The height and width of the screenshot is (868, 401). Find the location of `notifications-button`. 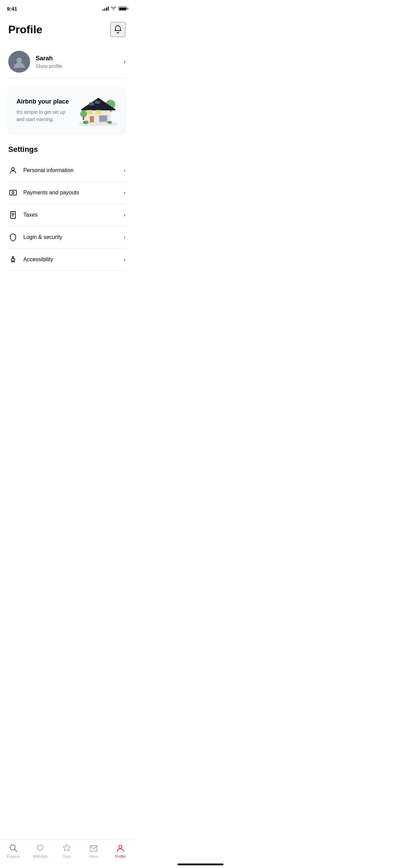

notifications-button is located at coordinates (118, 29).